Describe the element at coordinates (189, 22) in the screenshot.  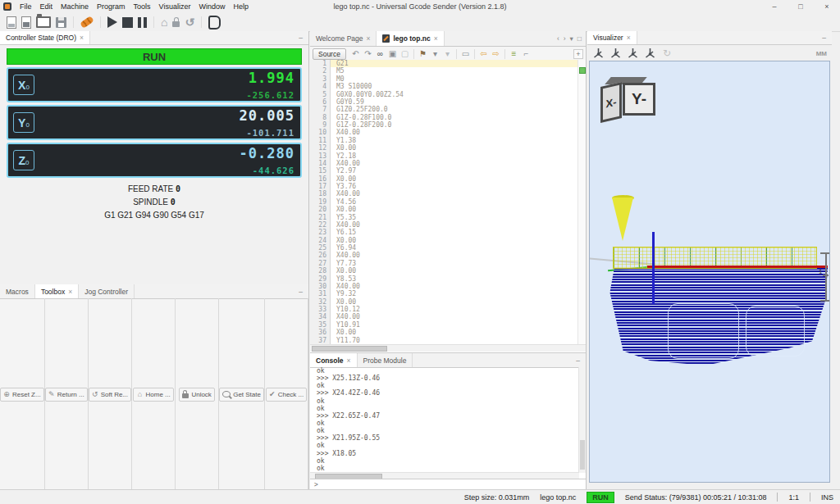
I see `soft-reset-icon: ↺` at that location.